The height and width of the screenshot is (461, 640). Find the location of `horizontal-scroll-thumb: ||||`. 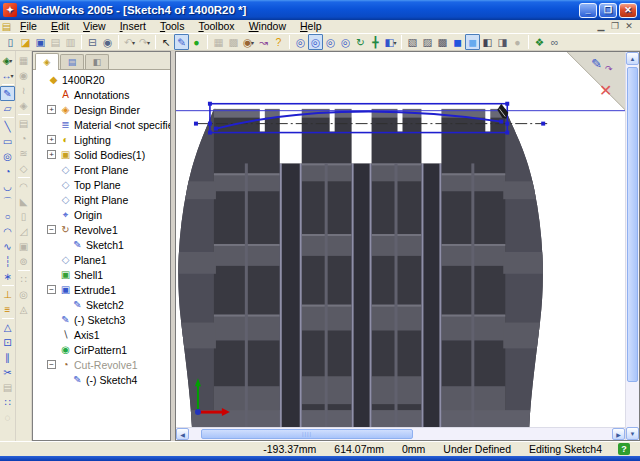

horizontal-scroll-thumb: |||| is located at coordinates (307, 434).